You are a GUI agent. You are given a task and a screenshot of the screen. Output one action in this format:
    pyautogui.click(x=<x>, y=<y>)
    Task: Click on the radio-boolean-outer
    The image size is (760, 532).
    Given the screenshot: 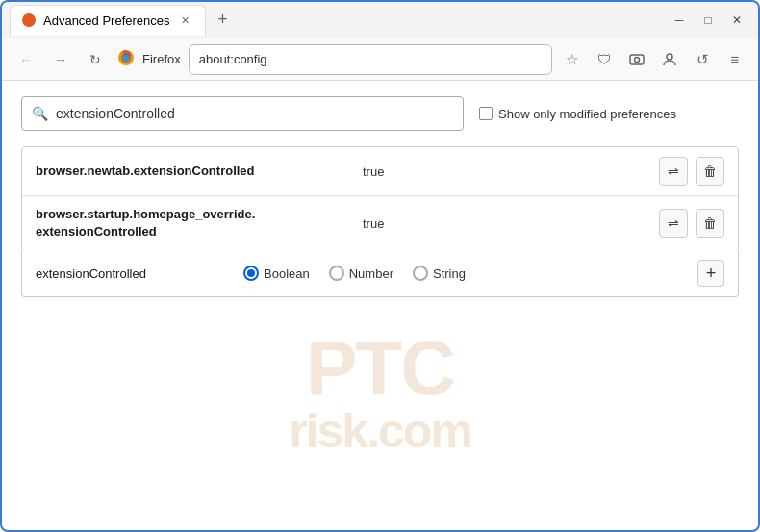 What is the action you would take?
    pyautogui.click(x=251, y=273)
    